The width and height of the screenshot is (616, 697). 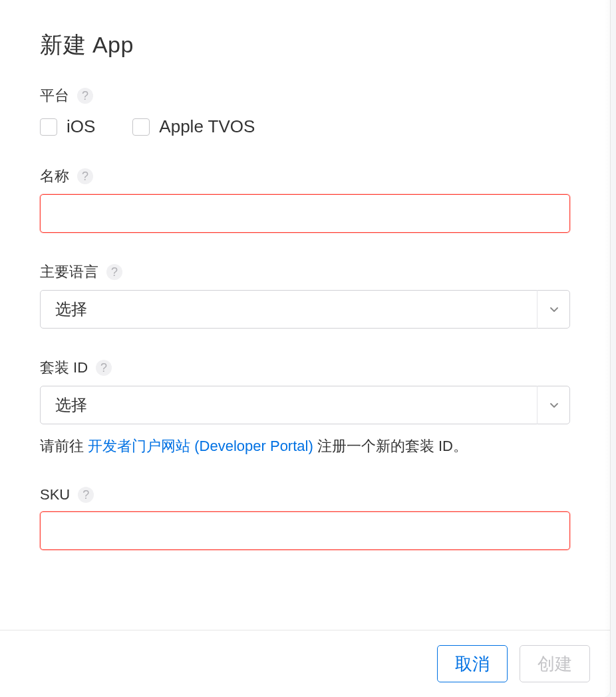 I want to click on bundle-selected-value: 选择, so click(x=71, y=405).